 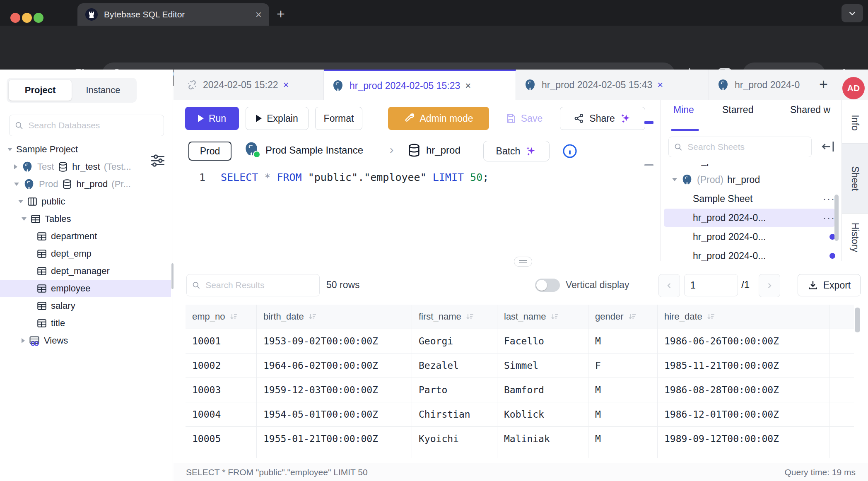 I want to click on sql-editor: 1 SELECT * FROM "public"."employee" LIMI…, so click(x=417, y=213).